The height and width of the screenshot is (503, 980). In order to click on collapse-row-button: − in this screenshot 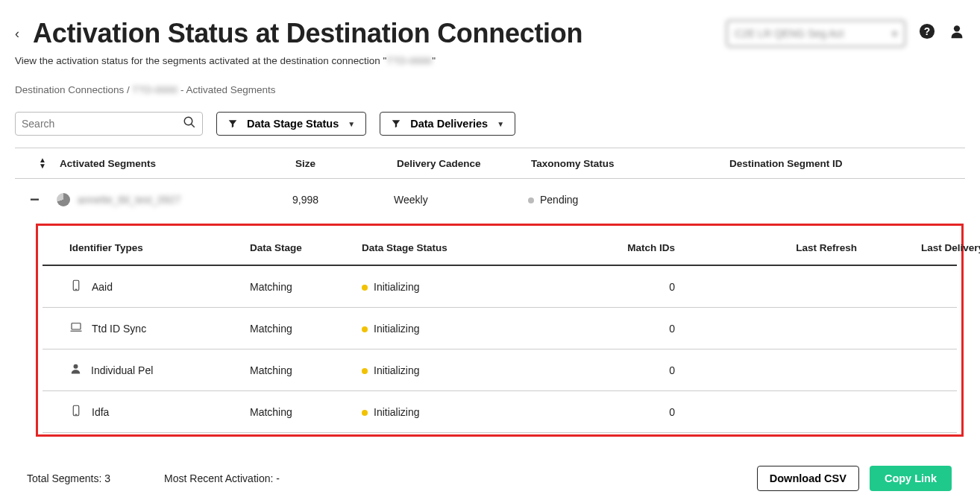, I will do `click(36, 200)`.